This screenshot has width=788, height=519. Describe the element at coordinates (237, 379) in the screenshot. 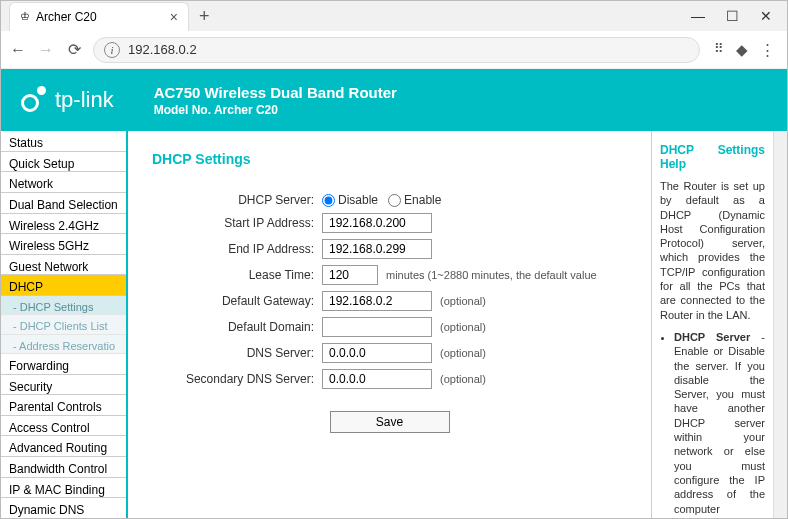

I see `dns2-label: Secondary DNS Server:` at that location.